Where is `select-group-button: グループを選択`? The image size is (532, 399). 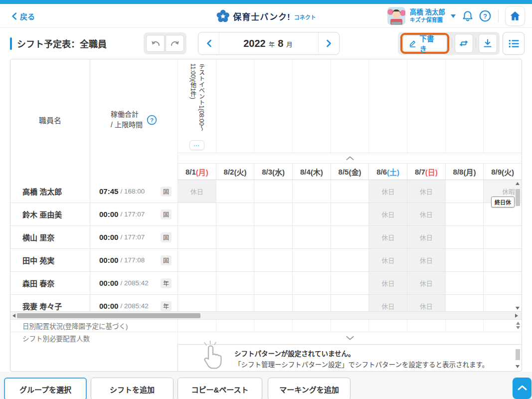 select-group-button: グループを選択 is located at coordinates (45, 388).